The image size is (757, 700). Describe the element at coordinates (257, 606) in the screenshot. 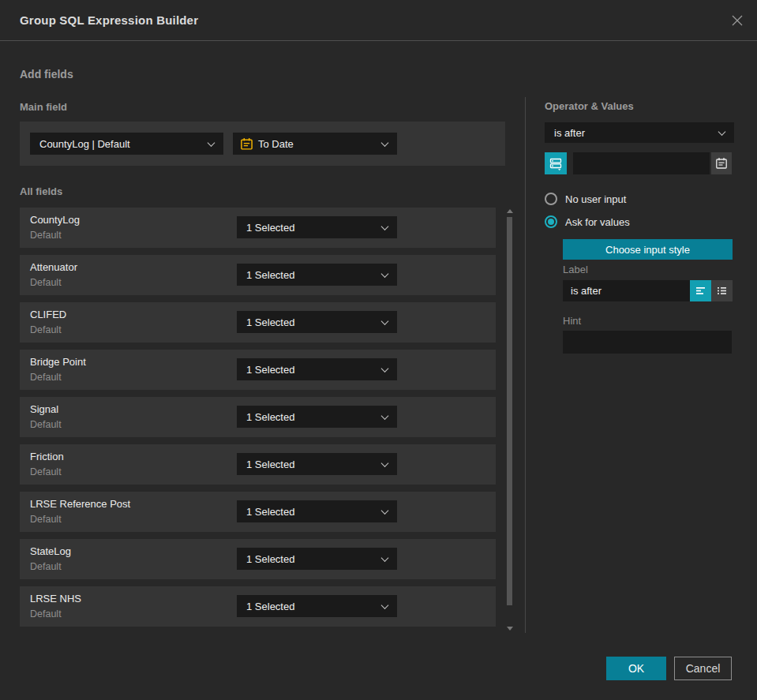

I see `field-row: LRSE NHS Default 1 Selected` at that location.